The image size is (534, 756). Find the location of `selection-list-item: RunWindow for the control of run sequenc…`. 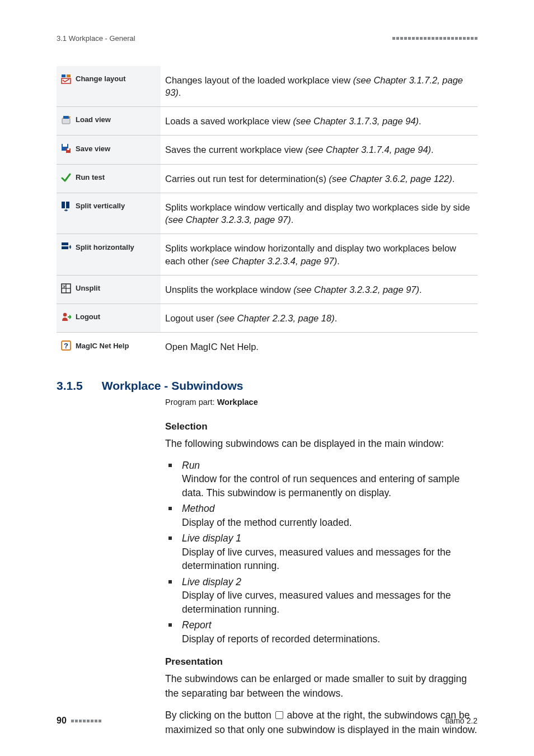

selection-list-item: RunWindow for the control of run sequenc… is located at coordinates (326, 479).